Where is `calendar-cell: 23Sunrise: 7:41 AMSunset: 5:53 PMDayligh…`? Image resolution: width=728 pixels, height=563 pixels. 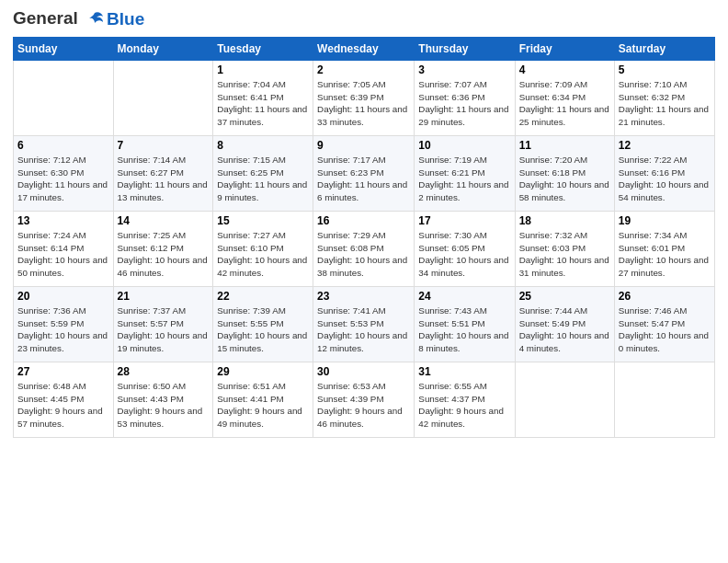
calendar-cell: 23Sunrise: 7:41 AMSunset: 5:53 PMDayligh… is located at coordinates (364, 325).